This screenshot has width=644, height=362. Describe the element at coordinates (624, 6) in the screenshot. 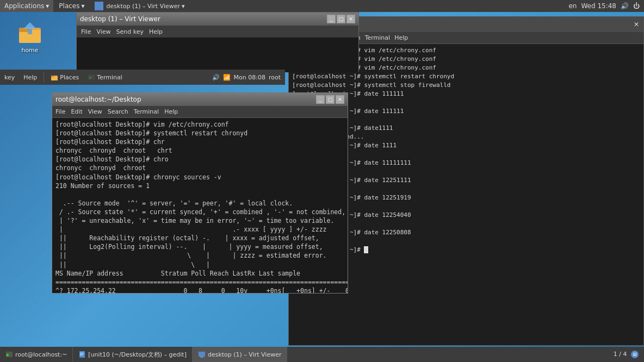

I see `volume-icon: 🔊` at that location.